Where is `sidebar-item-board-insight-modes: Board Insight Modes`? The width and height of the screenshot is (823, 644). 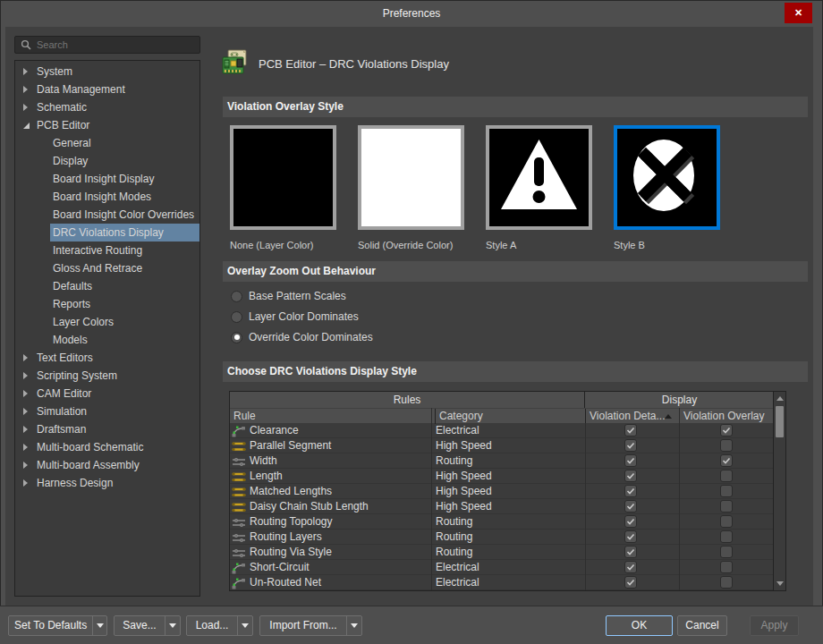 sidebar-item-board-insight-modes: Board Insight Modes is located at coordinates (107, 197).